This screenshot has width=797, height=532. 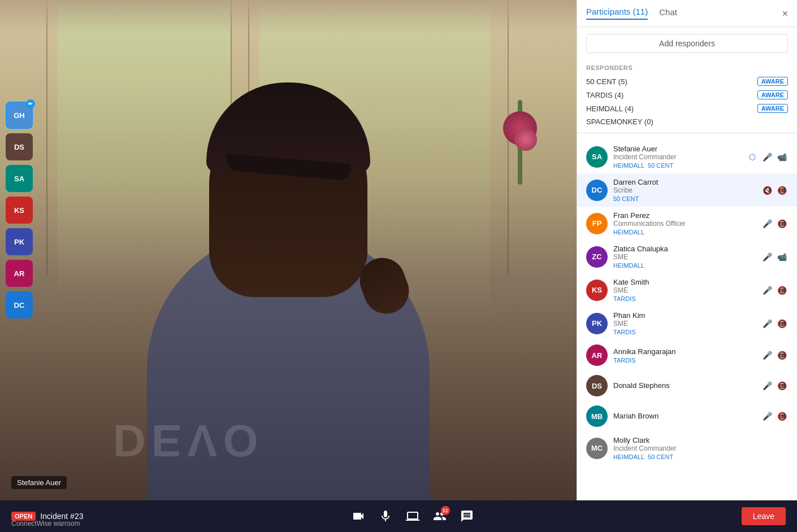 I want to click on participant-info: Darren Carrot Scribe 50 CENT, so click(x=684, y=190).